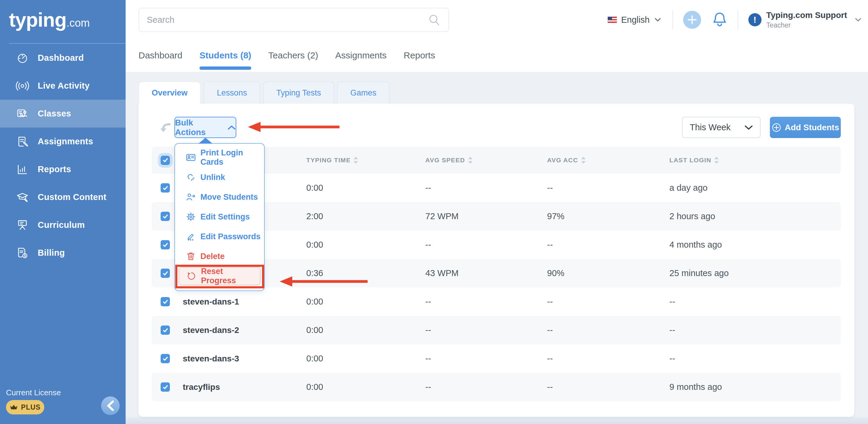 The image size is (868, 424). Describe the element at coordinates (63, 58) in the screenshot. I see `sidebar-item-dashboard: Dashboard` at that location.